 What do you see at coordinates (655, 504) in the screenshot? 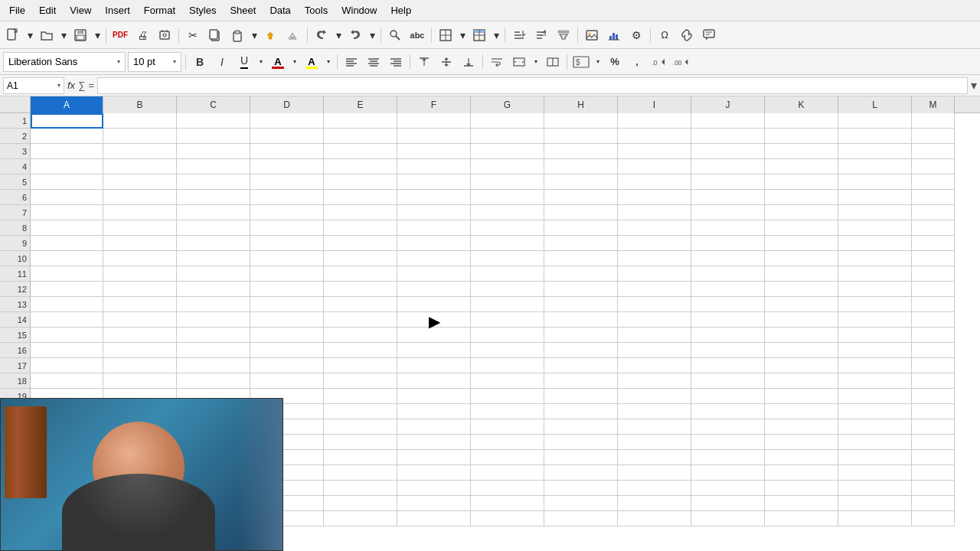
I see `cell-I26` at bounding box center [655, 504].